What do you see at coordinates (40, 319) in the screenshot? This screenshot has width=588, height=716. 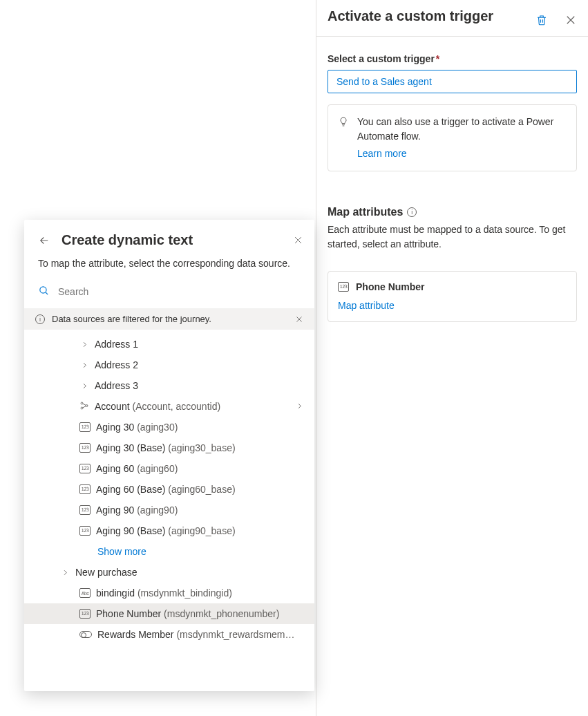 I see `filter-info-icon: i` at bounding box center [40, 319].